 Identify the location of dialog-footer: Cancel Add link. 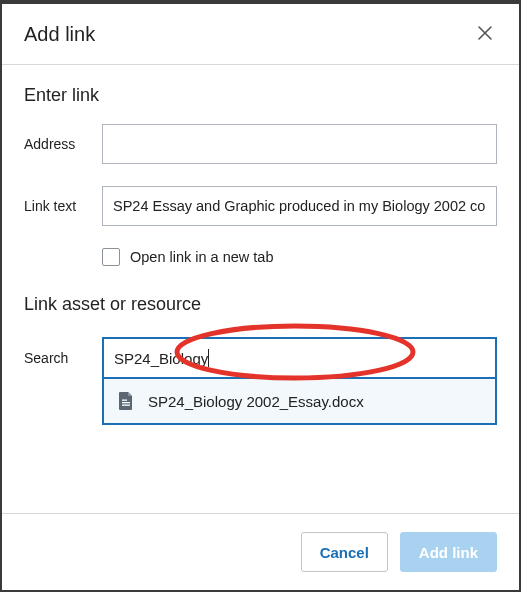
(260, 552).